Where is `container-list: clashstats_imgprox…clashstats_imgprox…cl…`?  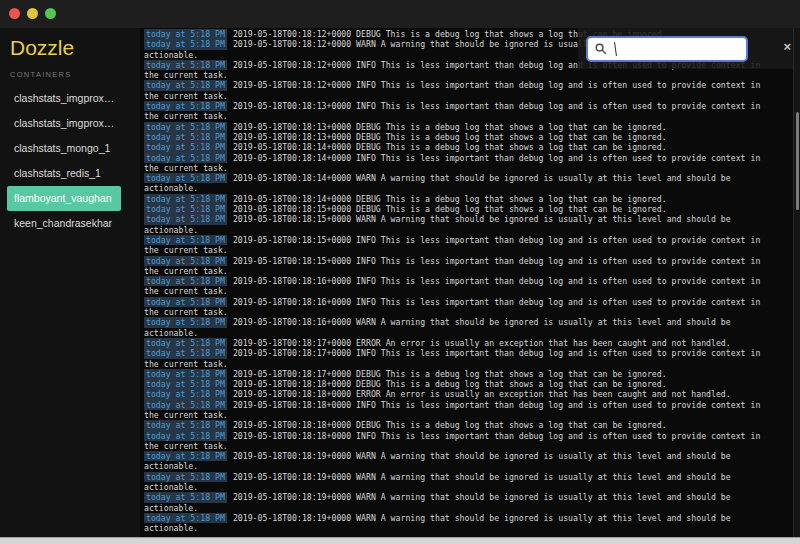 container-list: clashstats_imgprox…clashstats_imgprox…cl… is located at coordinates (70, 161).